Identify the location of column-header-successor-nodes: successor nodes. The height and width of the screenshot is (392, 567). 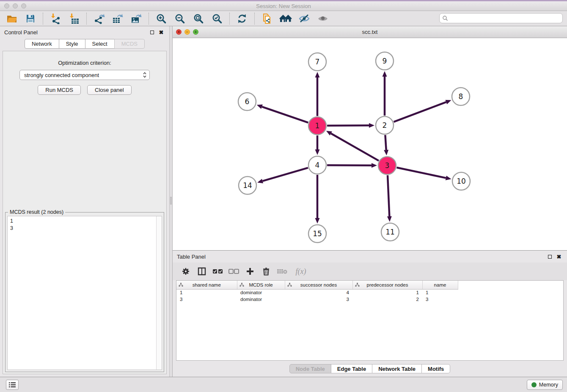
(319, 285).